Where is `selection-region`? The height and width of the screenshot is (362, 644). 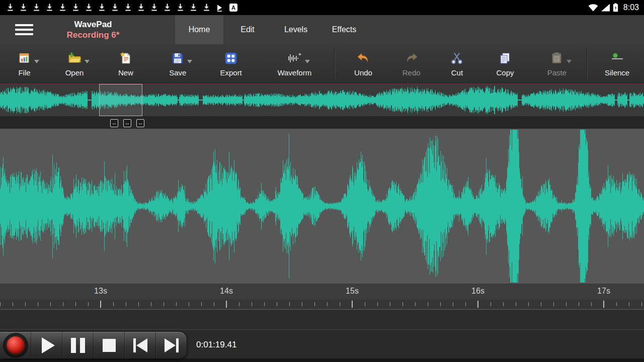
selection-region is located at coordinates (121, 100).